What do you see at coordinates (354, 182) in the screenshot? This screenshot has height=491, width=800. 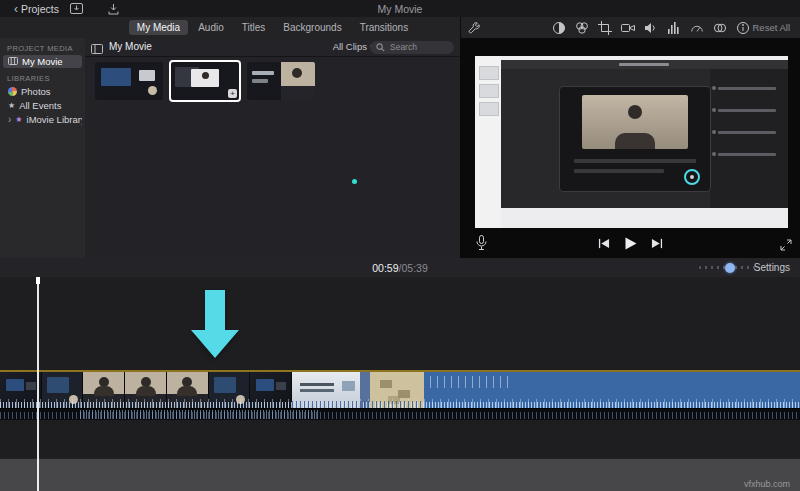 I see `pointer-dot` at bounding box center [354, 182].